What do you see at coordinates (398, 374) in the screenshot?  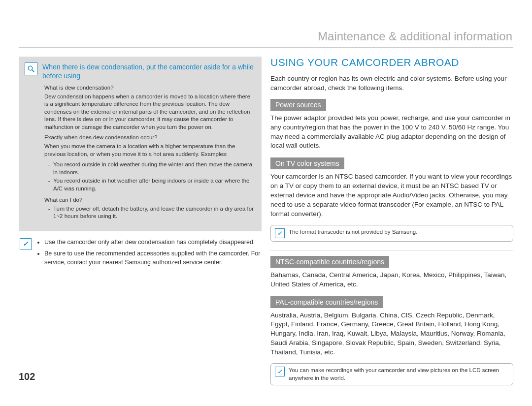 I see `pal-note-text: You can make recordings with your camcor…` at bounding box center [398, 374].